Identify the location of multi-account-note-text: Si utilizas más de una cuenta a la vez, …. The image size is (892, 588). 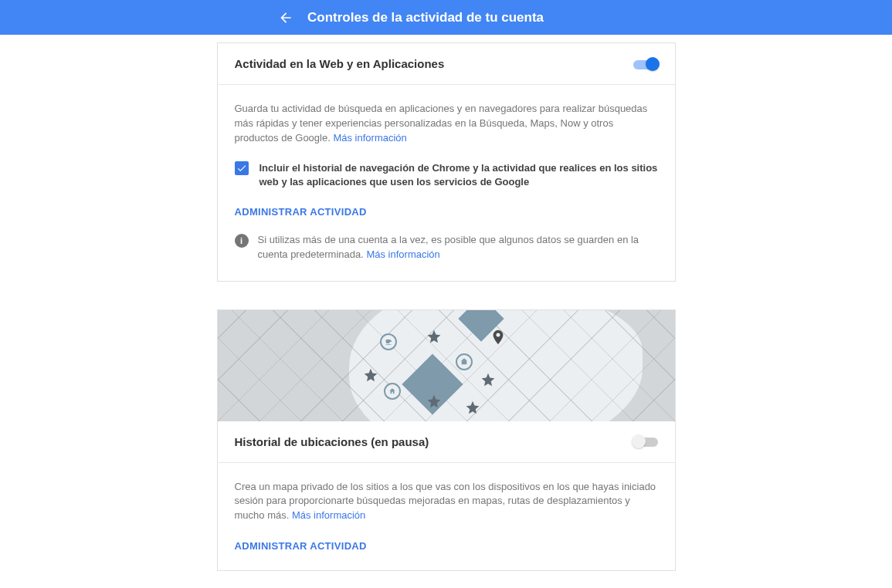
(449, 247).